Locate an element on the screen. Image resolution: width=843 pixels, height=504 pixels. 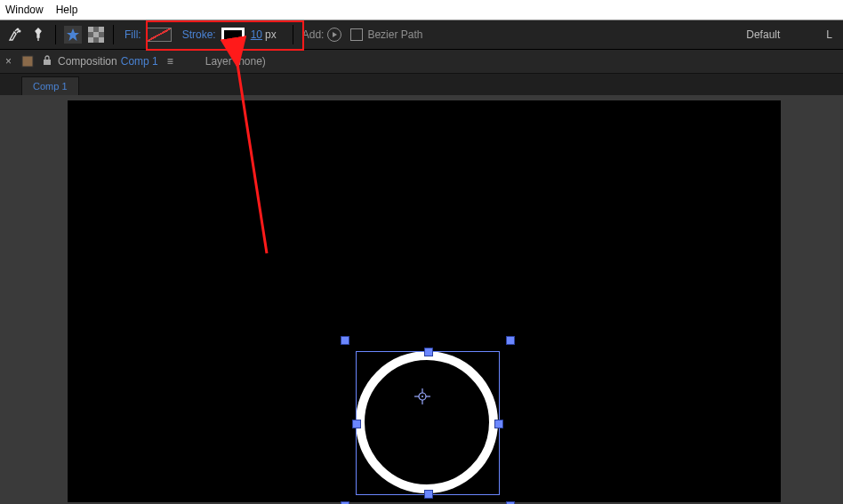
px-label: px is located at coordinates (270, 35).